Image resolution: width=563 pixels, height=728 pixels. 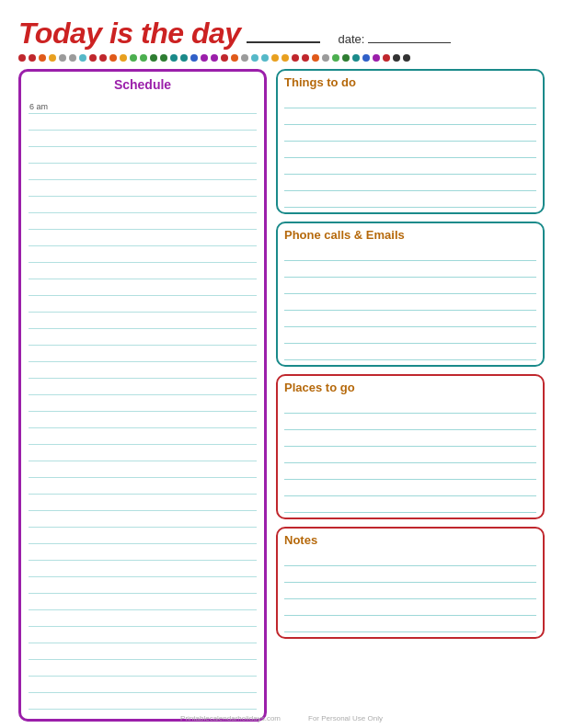 I want to click on footer: Printablecalendarholidays.com For Person…, so click(x=282, y=719).